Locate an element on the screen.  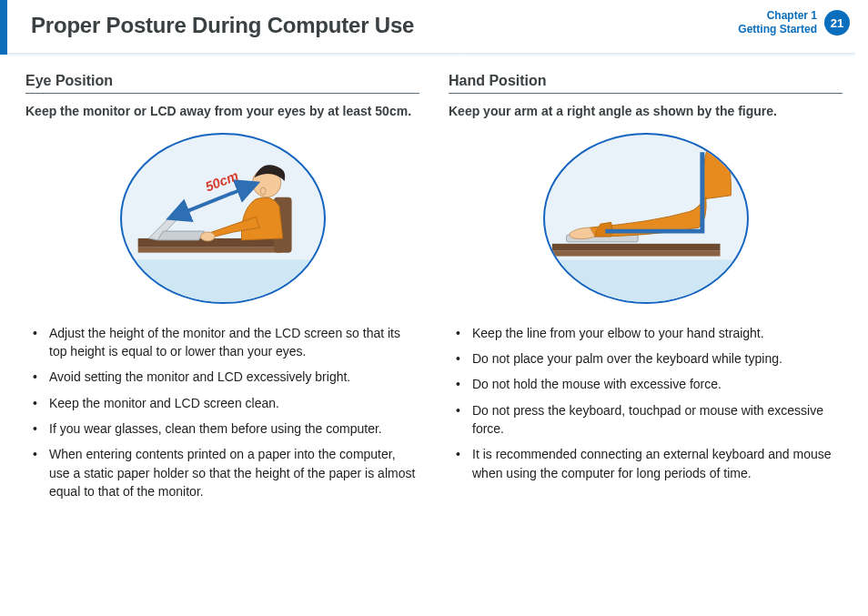
list-item: When entering contents printed on a pape… is located at coordinates (226, 473).